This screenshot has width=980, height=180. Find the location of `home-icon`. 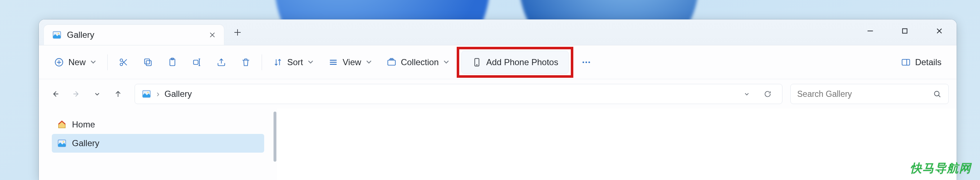

home-icon is located at coordinates (62, 125).